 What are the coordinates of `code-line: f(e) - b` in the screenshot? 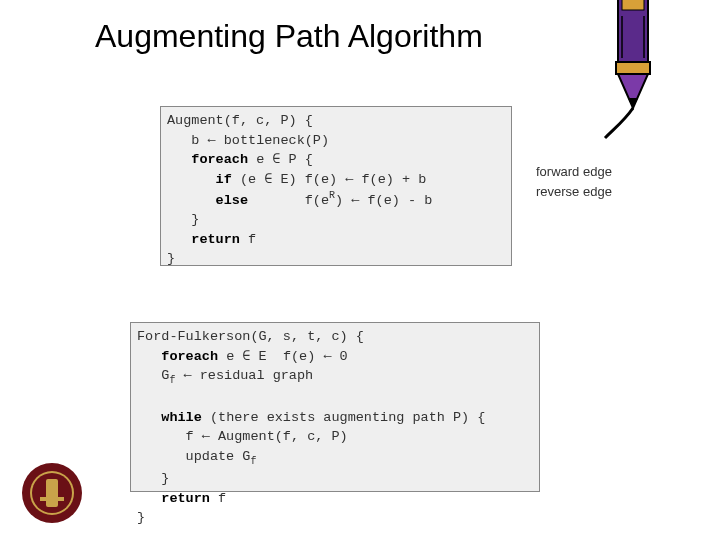 It's located at (396, 200).